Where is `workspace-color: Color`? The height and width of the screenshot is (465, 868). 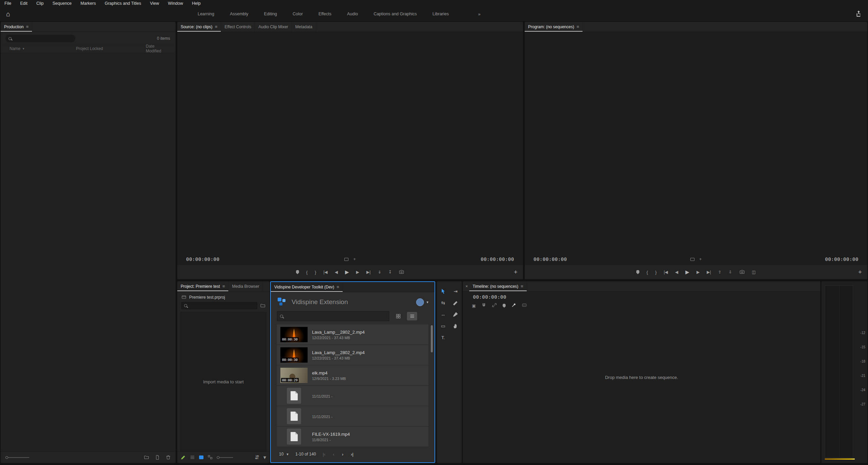
workspace-color: Color is located at coordinates (298, 14).